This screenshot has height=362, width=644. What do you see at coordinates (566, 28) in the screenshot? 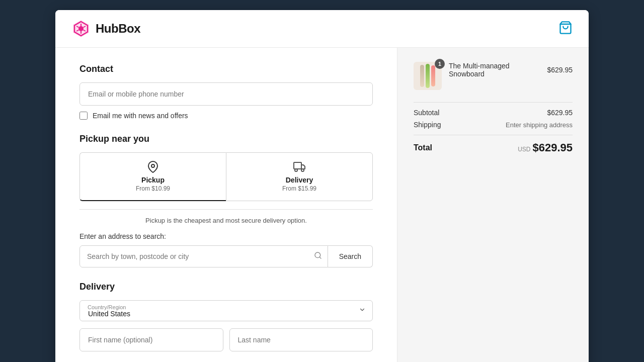
I see `cart-icon` at bounding box center [566, 28].